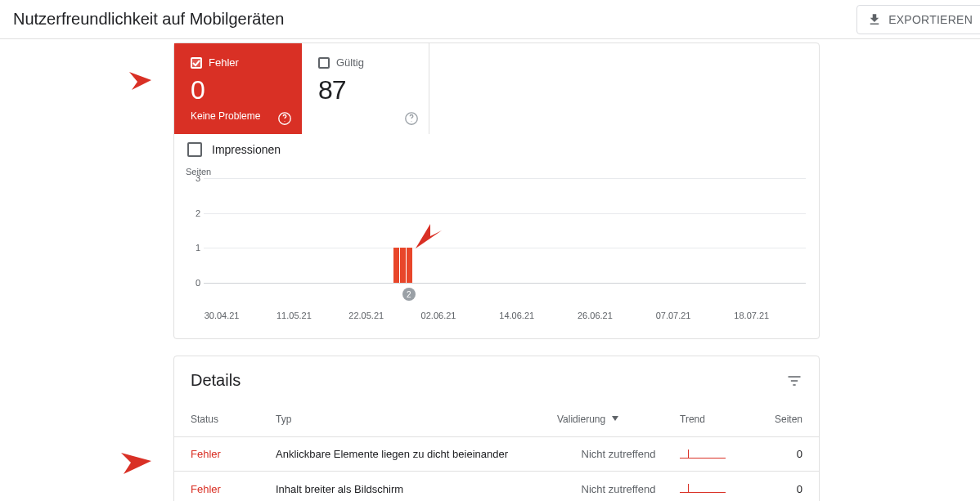 The height and width of the screenshot is (501, 980). Describe the element at coordinates (223, 315) in the screenshot. I see `x-tick: 30.04.21` at that location.